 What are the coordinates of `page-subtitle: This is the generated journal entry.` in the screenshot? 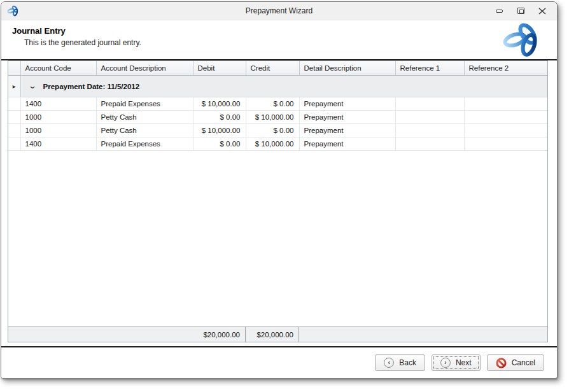 It's located at (83, 43).